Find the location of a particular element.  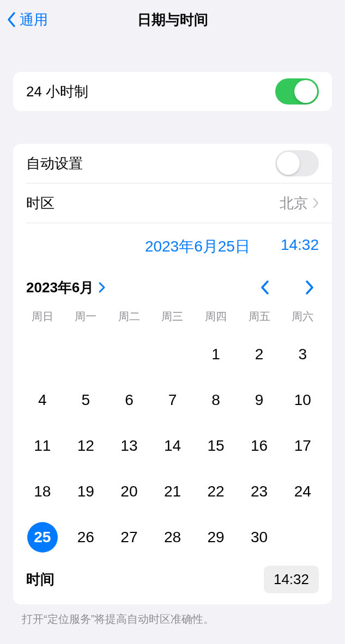

navigation-bar: 通用 日期与时间 is located at coordinates (172, 20).